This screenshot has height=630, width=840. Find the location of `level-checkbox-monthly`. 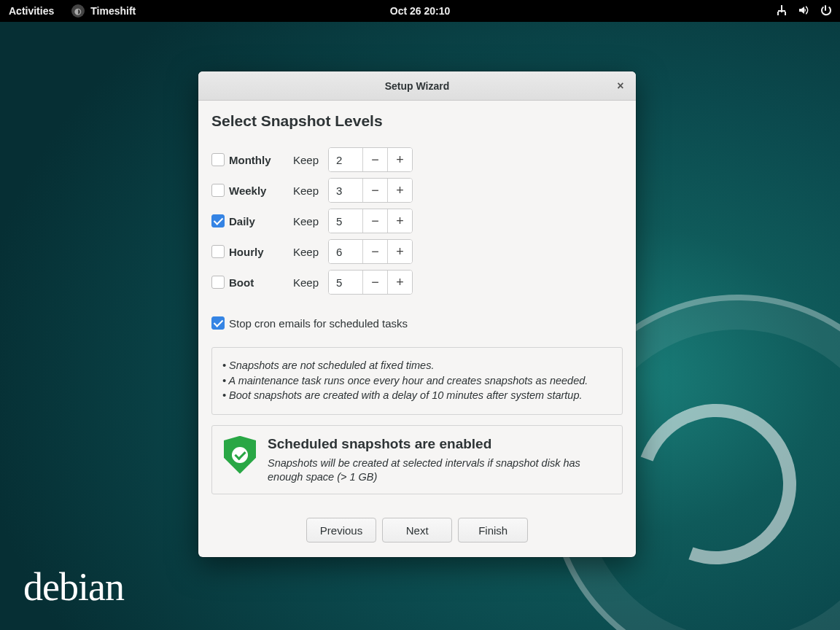

level-checkbox-monthly is located at coordinates (218, 160).